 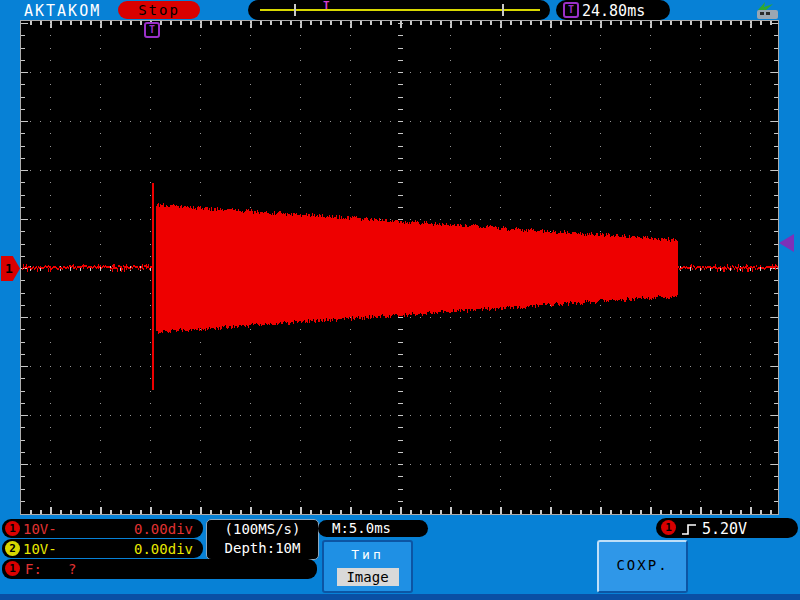 What do you see at coordinates (400, 597) in the screenshot?
I see `bottom-frame-strip` at bounding box center [400, 597].